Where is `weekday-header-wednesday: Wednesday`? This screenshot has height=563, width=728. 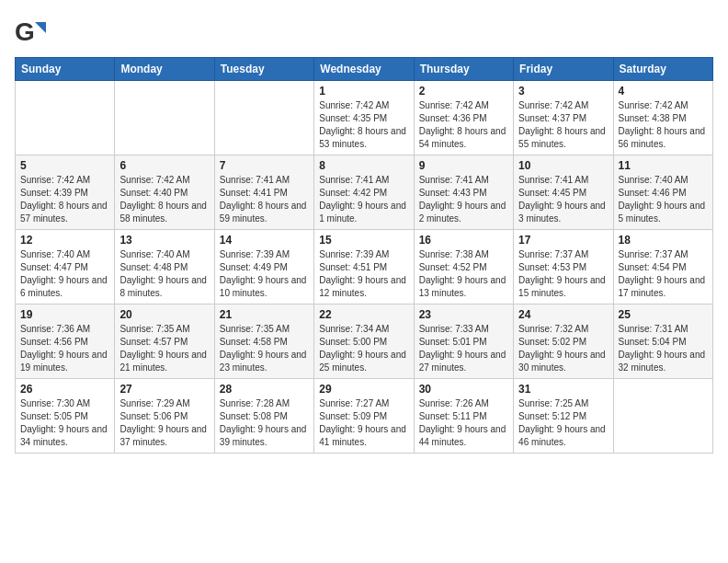
weekday-header-wednesday: Wednesday is located at coordinates (364, 70).